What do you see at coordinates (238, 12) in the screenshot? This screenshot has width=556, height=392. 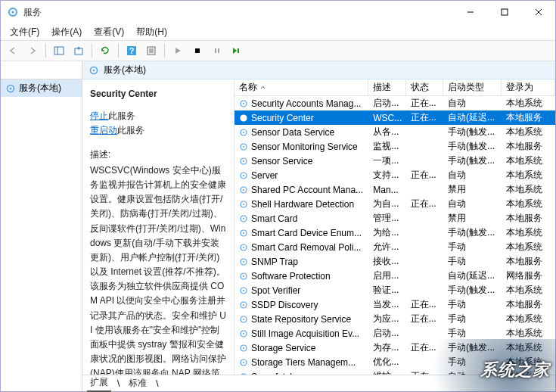 I see `window-title: 服务` at bounding box center [238, 12].